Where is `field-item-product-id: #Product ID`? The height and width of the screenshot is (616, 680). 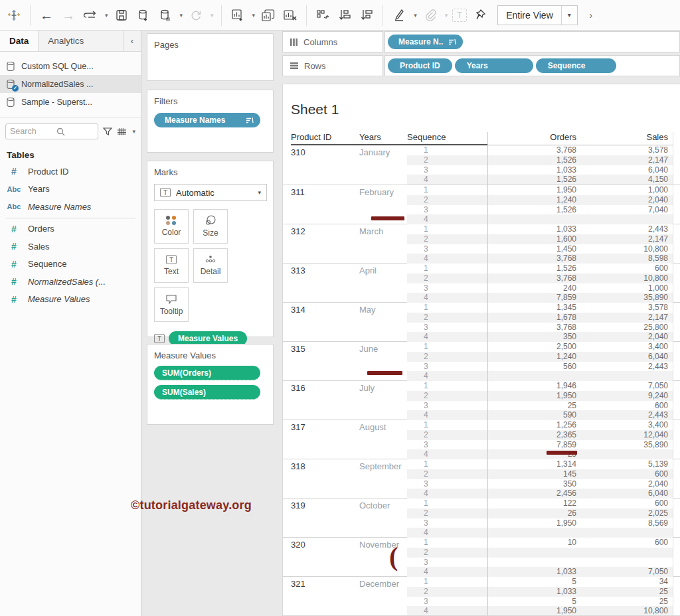
field-item-product-id: #Product ID is located at coordinates (70, 171).